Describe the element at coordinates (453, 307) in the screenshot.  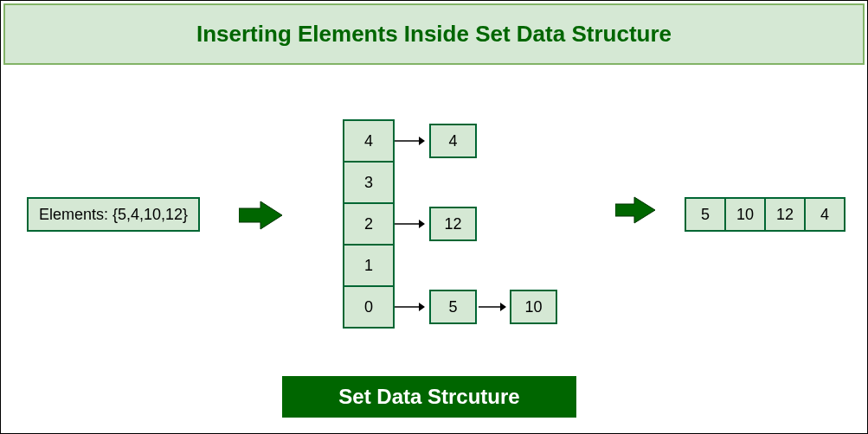
I see `chain-node: 5` at that location.